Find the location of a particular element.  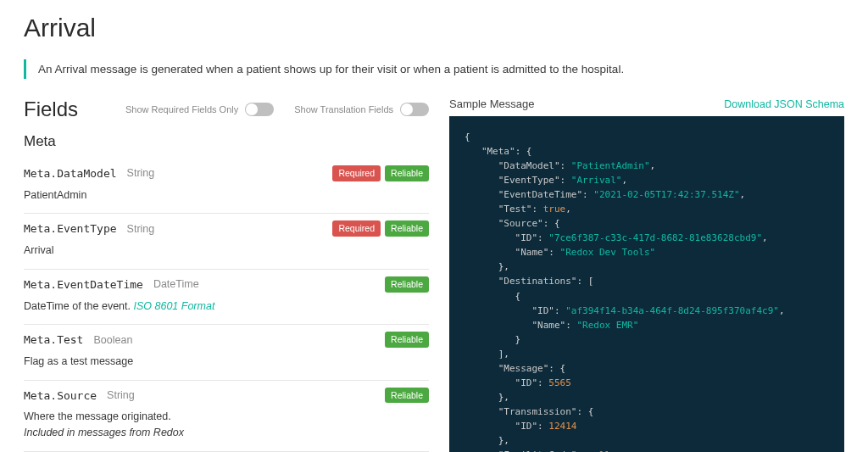

field-row: Meta.Test Boolean Reliable Flag as a tes… is located at coordinates (226, 353).